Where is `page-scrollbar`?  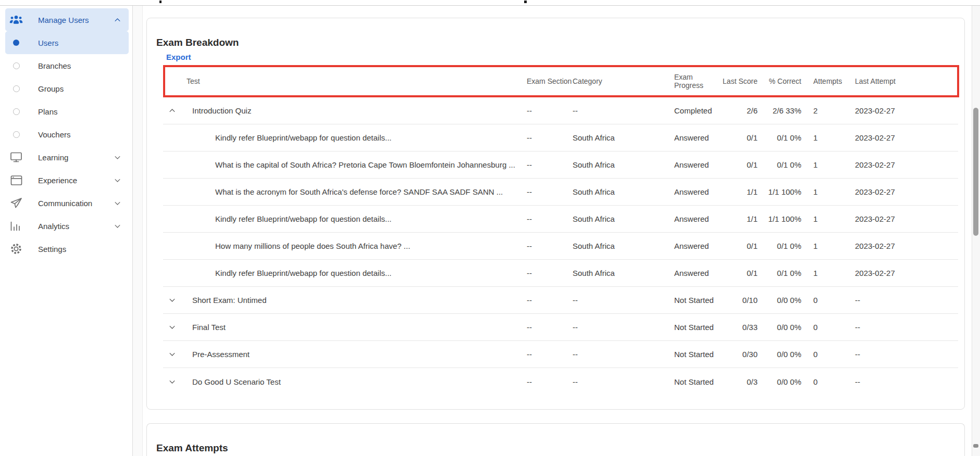
page-scrollbar is located at coordinates (976, 231).